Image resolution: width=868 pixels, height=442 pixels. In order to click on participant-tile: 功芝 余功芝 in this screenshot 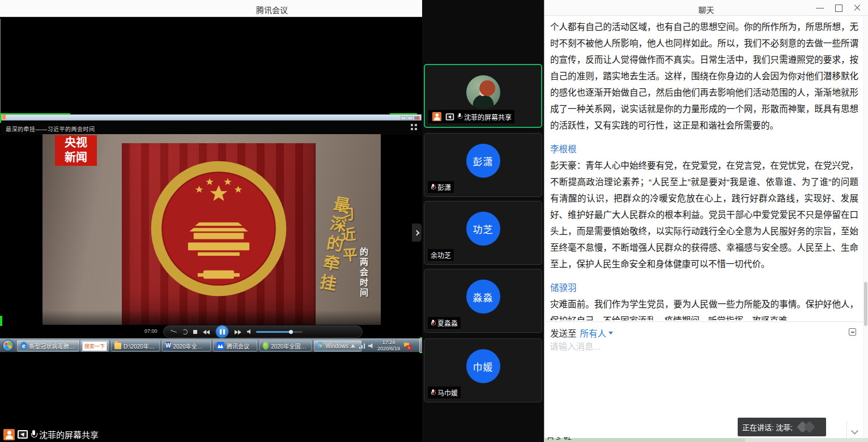, I will do `click(483, 233)`.